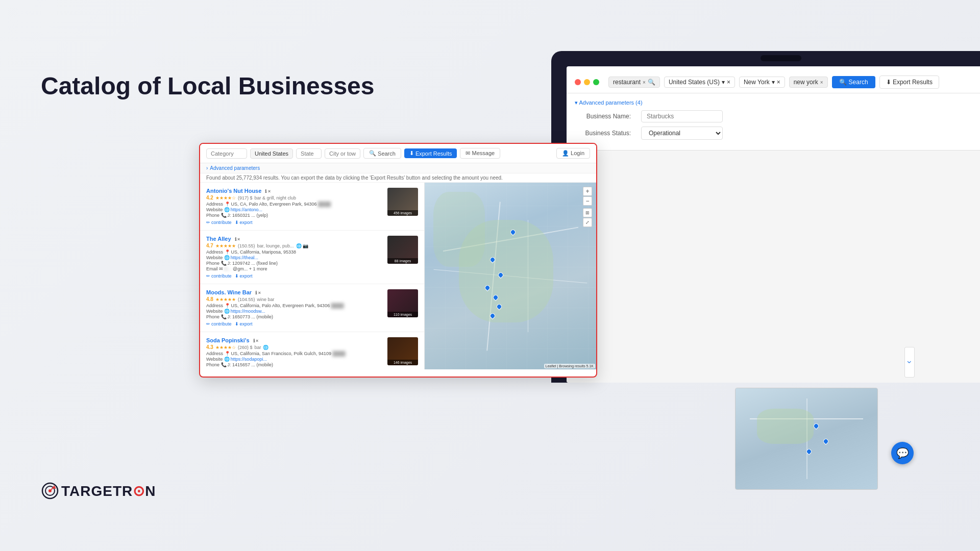  I want to click on advanced-toggle: ▾ Advanced parameters (4), so click(608, 103).